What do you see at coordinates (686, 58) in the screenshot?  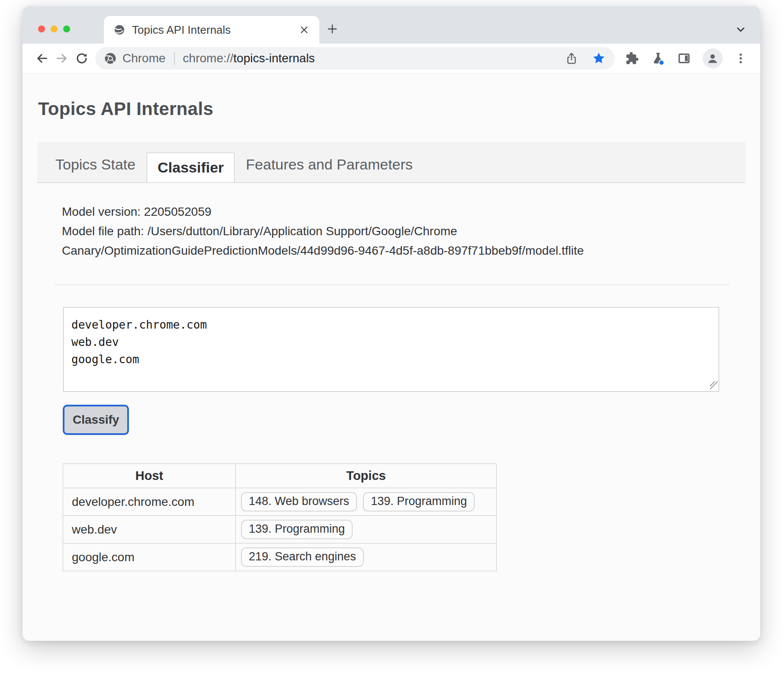 I see `toolbar-actions` at bounding box center [686, 58].